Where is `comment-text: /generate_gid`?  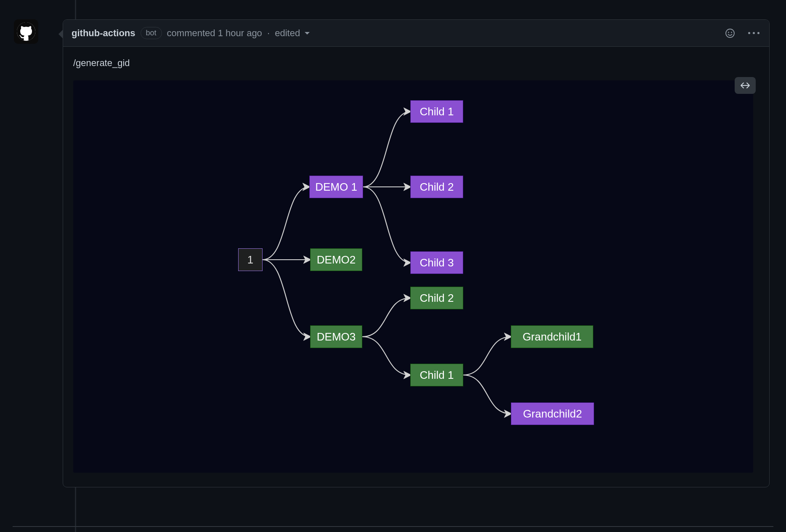
comment-text: /generate_gid is located at coordinates (416, 63).